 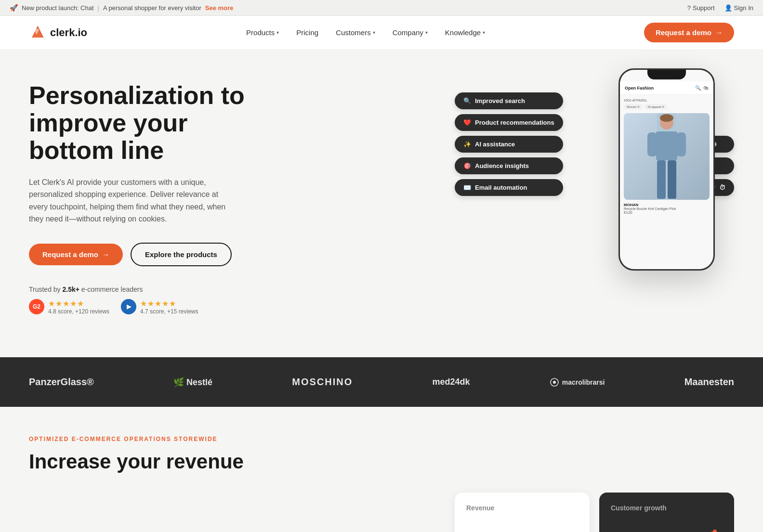 I want to click on brand-med24: med24dk, so click(x=451, y=382).